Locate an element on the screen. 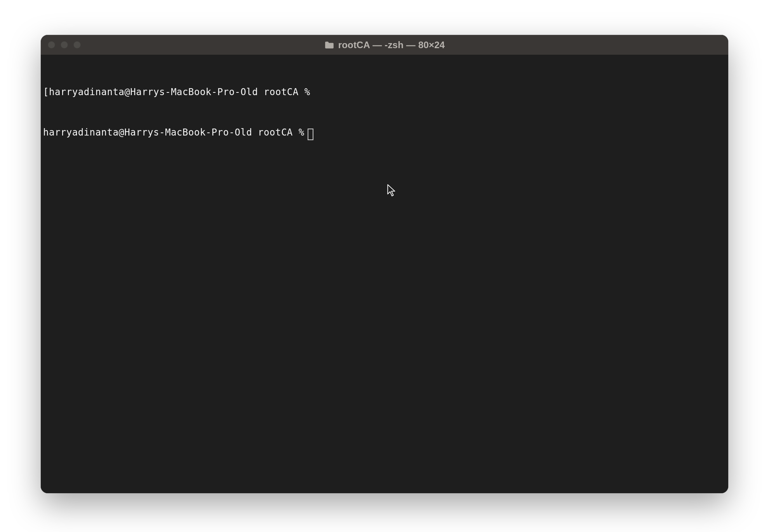 The image size is (769, 532). minimize-icon is located at coordinates (64, 45).